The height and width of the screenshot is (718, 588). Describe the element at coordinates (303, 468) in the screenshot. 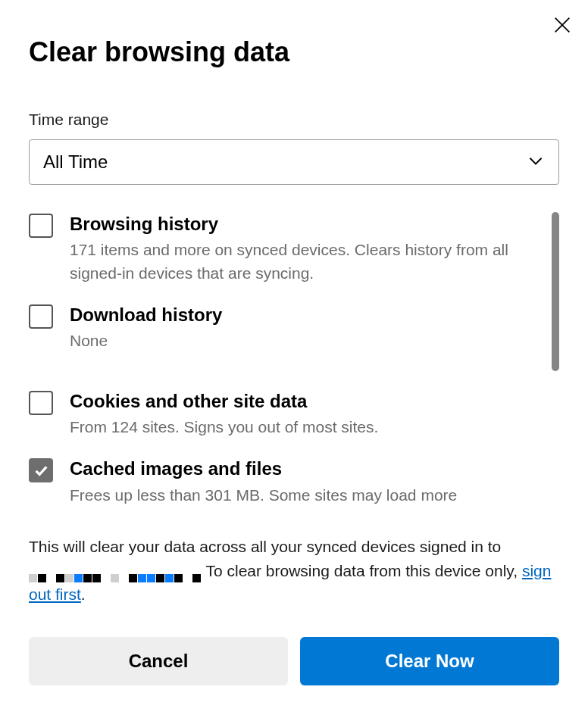

I see `option-title: Cached images and files` at that location.